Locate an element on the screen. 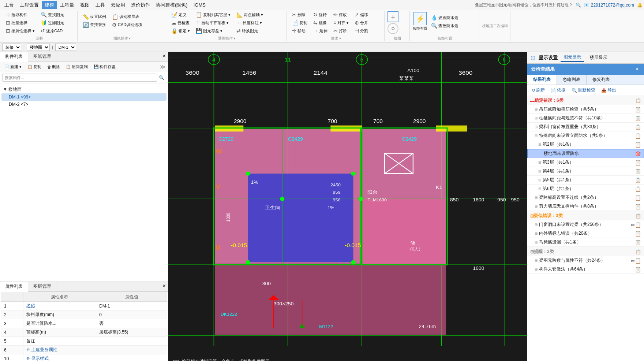 The image size is (644, 361). btn-split: ⊣分割 is located at coordinates (362, 31).